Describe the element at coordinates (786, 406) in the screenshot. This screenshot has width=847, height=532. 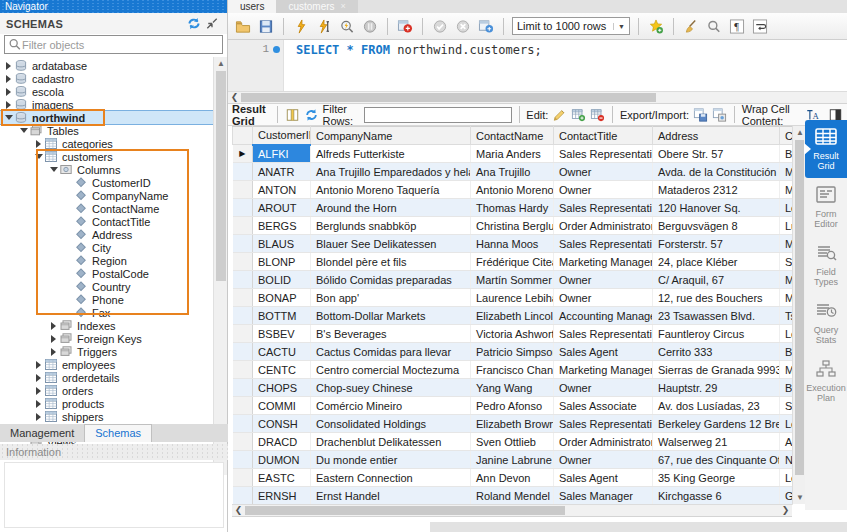
I see `cell-city: São Paulo` at that location.